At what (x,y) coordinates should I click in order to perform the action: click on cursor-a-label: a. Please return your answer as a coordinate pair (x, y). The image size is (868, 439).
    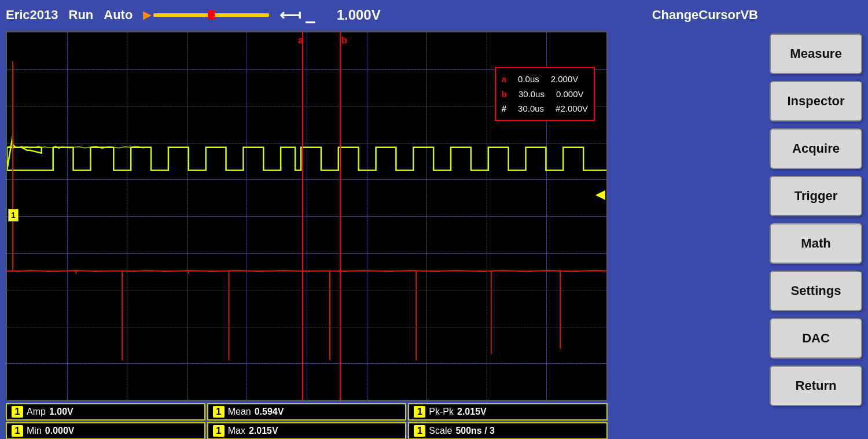
    Looking at the image, I should click on (301, 40).